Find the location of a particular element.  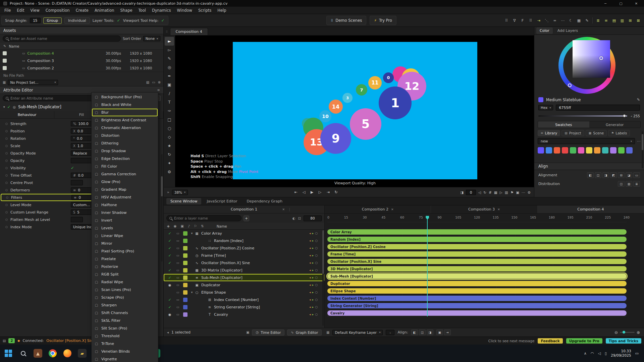

visibility-eye-icon: ◉ is located at coordinates (170, 285).